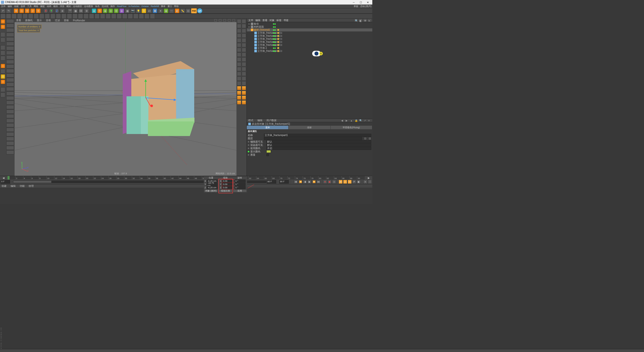  Describe the element at coordinates (234, 20) in the screenshot. I see `viewport-maximize-button` at that location.